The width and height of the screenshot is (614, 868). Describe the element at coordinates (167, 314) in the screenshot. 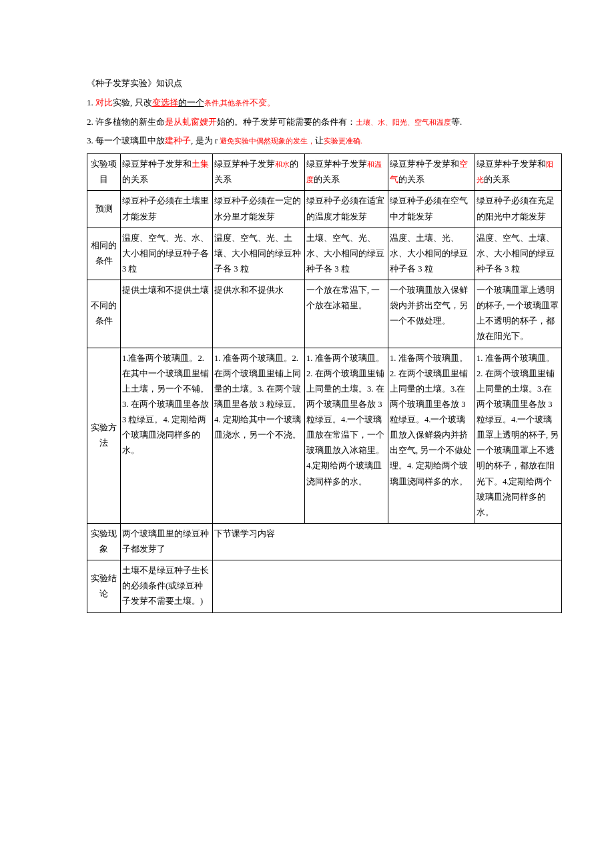

I see `cell: 提供土壤和不提供土壤` at that location.